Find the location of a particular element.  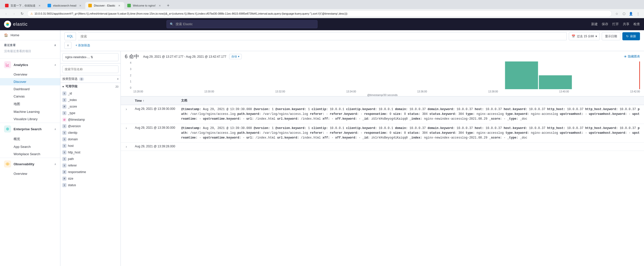

share-button: 共享 is located at coordinates (626, 24).